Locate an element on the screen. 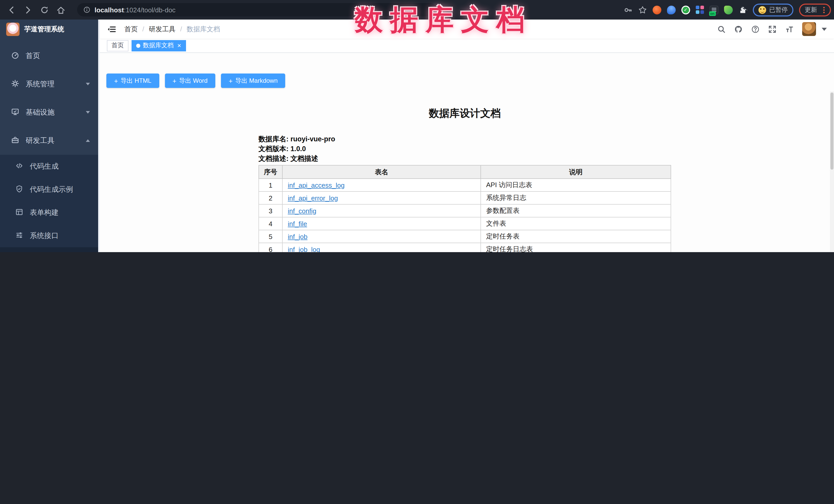 The height and width of the screenshot is (504, 834). update-label: 更新 is located at coordinates (811, 10).